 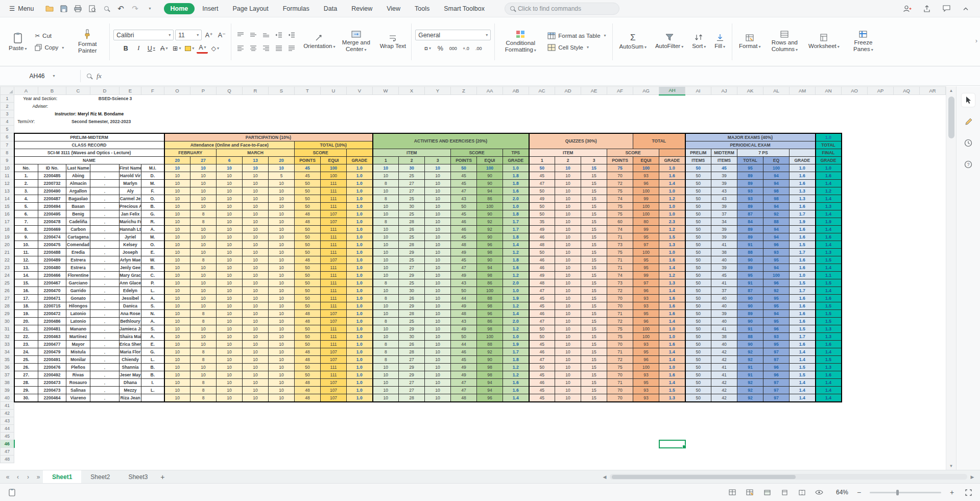 I want to click on cell: Estrera, so click(x=79, y=259).